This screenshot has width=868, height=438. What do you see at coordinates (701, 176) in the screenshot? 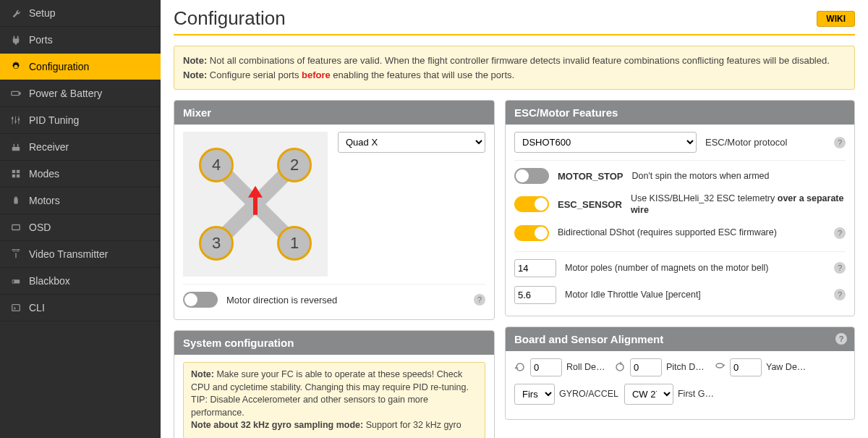
I see `motor-stop-desc: Don't spin the motors when armed` at bounding box center [701, 176].